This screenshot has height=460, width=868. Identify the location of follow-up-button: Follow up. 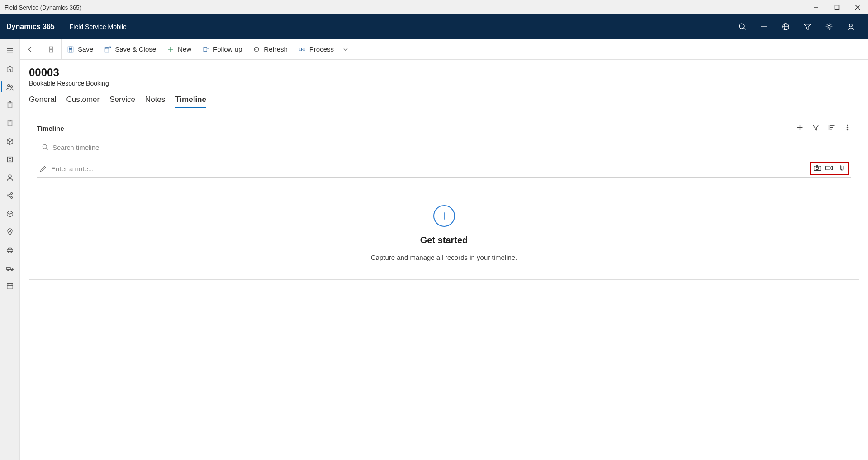
(222, 49).